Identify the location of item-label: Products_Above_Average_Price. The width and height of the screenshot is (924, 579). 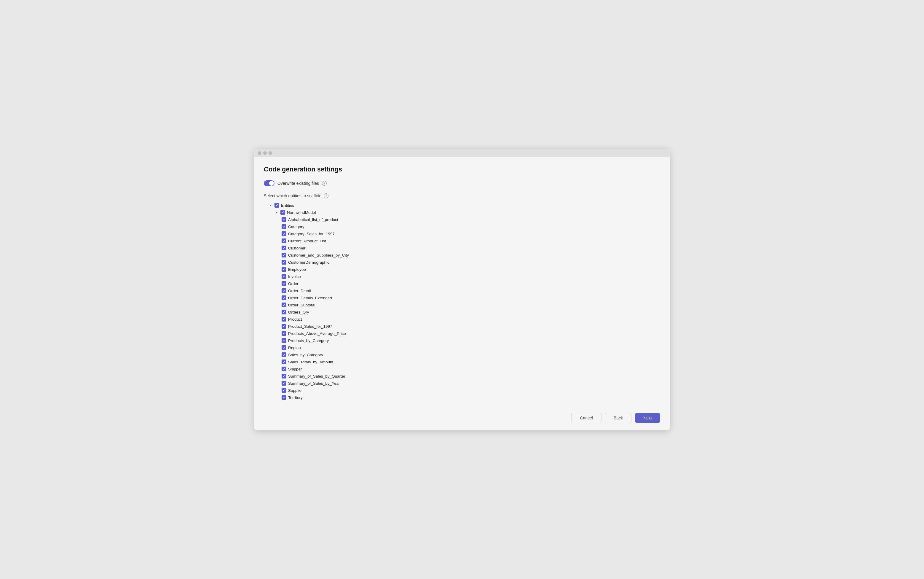
(317, 334).